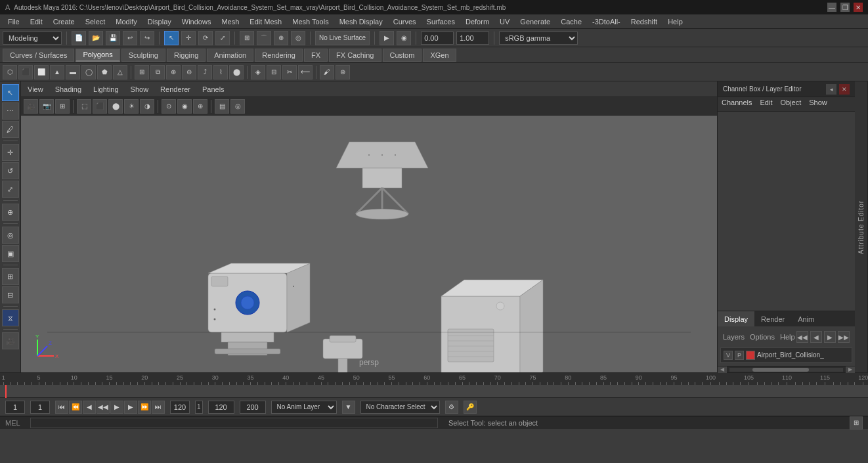  I want to click on translate-x-input, so click(437, 38).